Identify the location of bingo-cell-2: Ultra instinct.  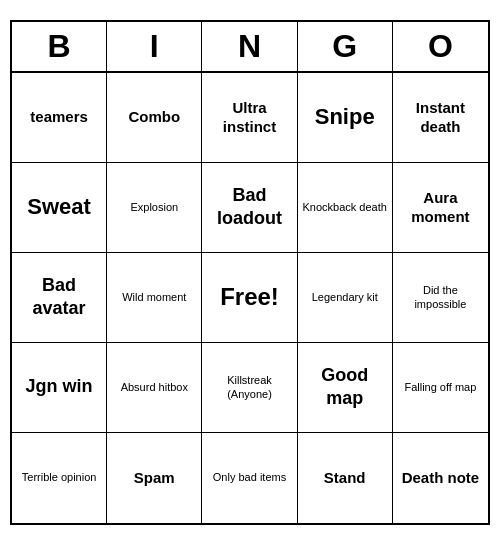
(250, 118).